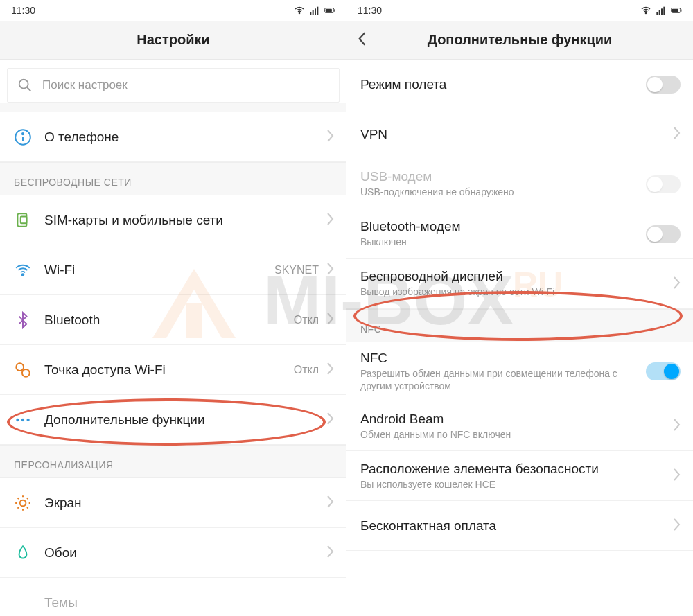 The height and width of the screenshot is (616, 693). What do you see at coordinates (520, 326) in the screenshot?
I see `section-nfc-header: NFC` at bounding box center [520, 326].